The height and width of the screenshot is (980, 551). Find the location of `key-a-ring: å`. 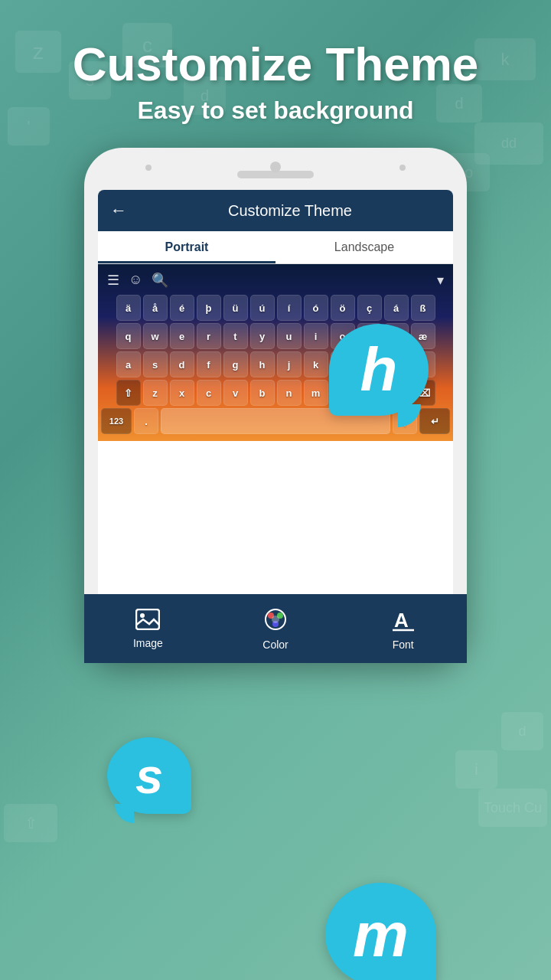

key-a-ring: å is located at coordinates (155, 308).